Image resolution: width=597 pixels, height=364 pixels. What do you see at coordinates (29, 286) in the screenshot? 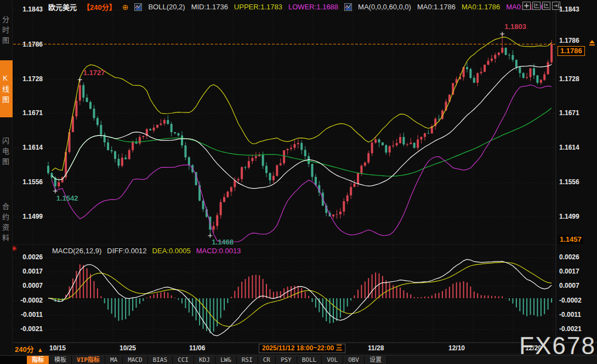
I see `macd-tick-left: 0.0007` at bounding box center [29, 286].